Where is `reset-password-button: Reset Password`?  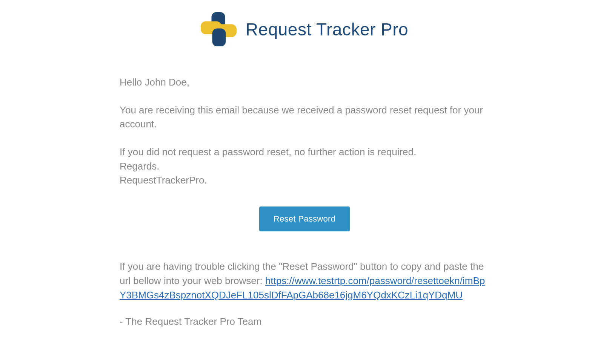
reset-password-button: Reset Password is located at coordinates (304, 219).